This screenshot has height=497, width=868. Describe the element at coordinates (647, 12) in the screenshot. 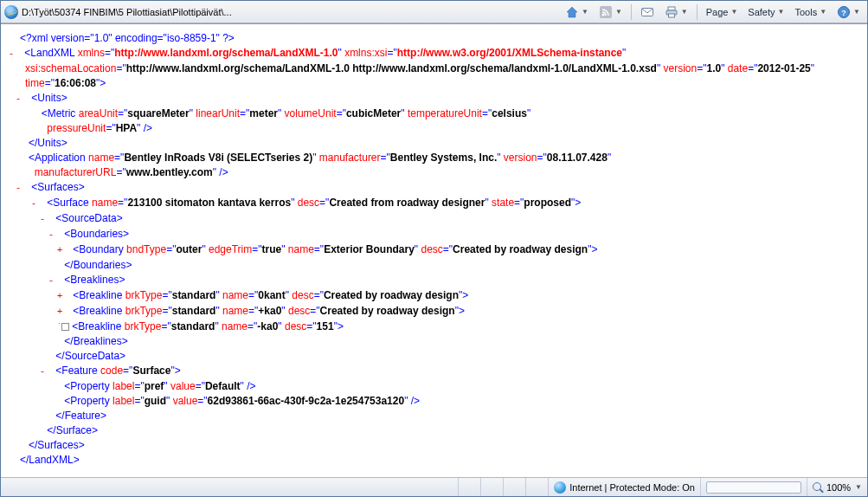

I see `read-mail-button` at that location.